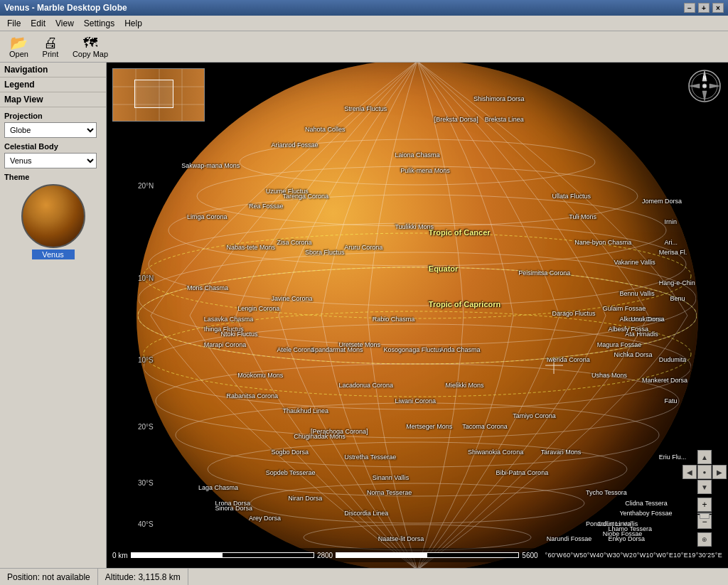 This screenshot has width=728, height=585. I want to click on altitude-status: Altitude: 3,115.8 km, so click(144, 577).